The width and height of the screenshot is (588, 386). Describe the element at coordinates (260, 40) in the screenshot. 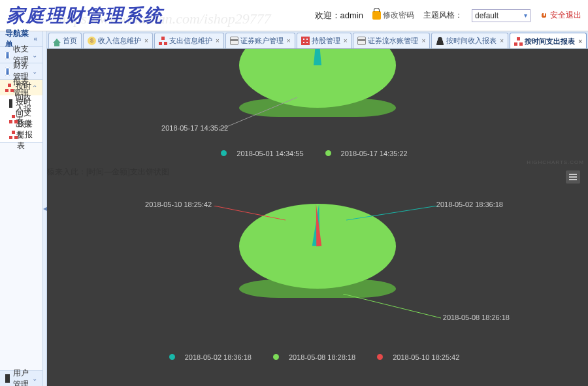

I see `tab-securities-account: 证券账户管理×` at that location.